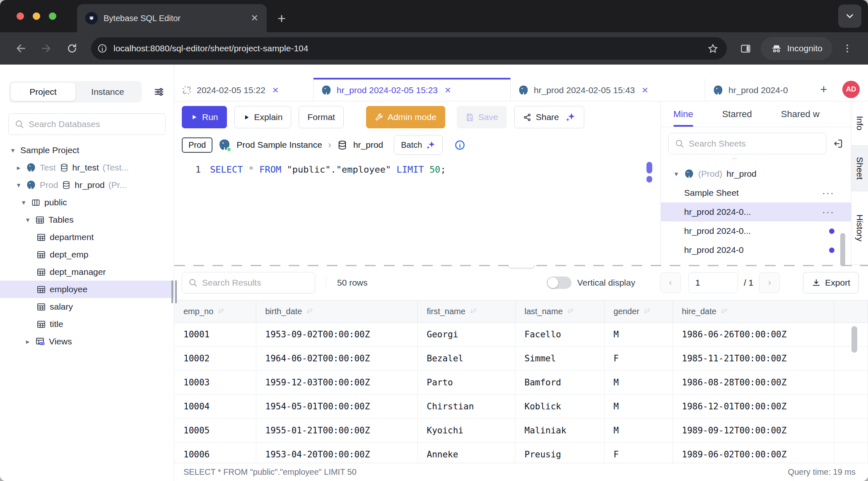 The width and height of the screenshot is (868, 481). Describe the element at coordinates (87, 255) in the screenshot. I see `tree-node-table-dept-emp: dept_emp` at that location.